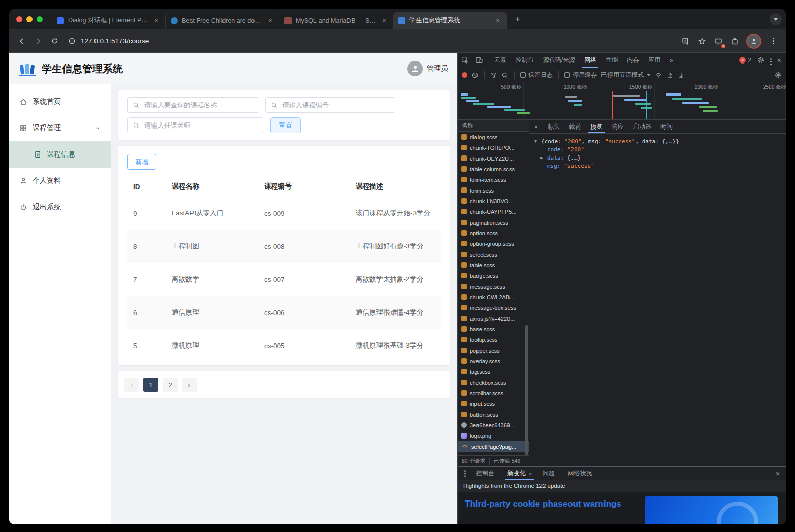  I want to click on request-row: badge.scss, so click(493, 275).